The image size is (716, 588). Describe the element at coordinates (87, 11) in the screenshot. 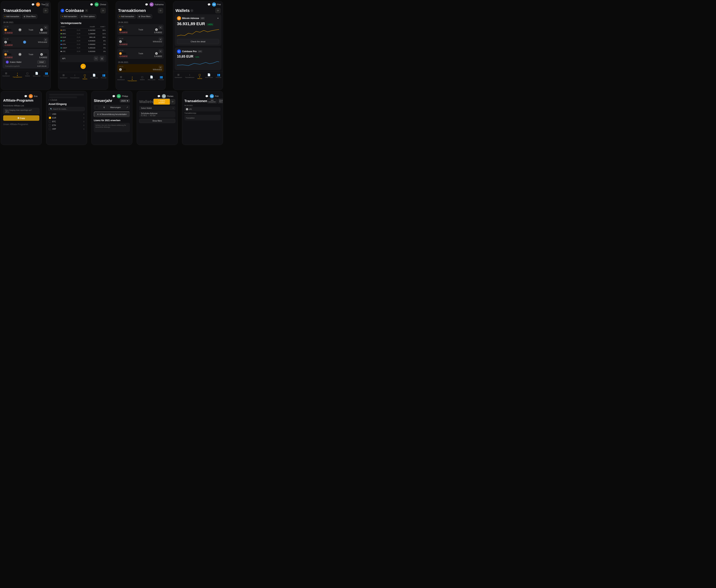

I see `edit-icon-chrissi: ✎` at that location.